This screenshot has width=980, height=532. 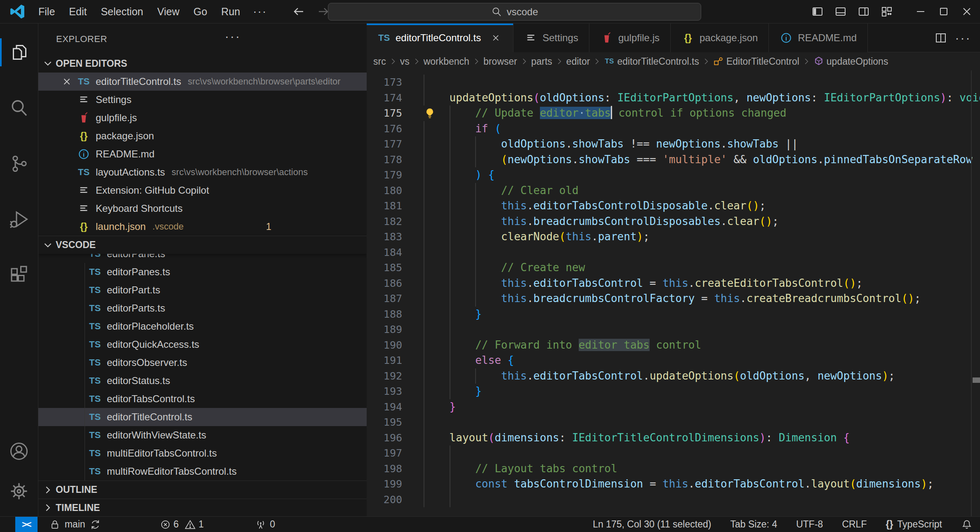 What do you see at coordinates (19, 451) in the screenshot?
I see `activity-accounts-icon` at bounding box center [19, 451].